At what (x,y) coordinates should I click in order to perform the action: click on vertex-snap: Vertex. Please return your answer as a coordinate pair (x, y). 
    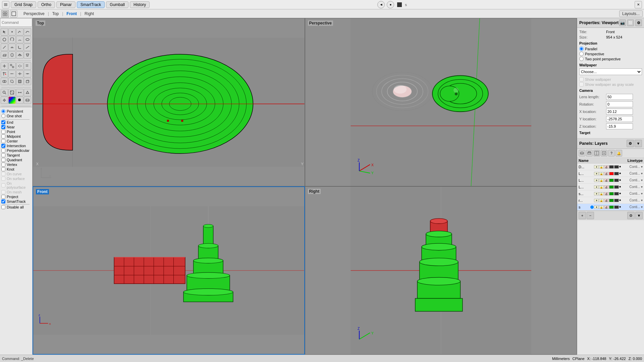
    Looking at the image, I should click on (16, 165).